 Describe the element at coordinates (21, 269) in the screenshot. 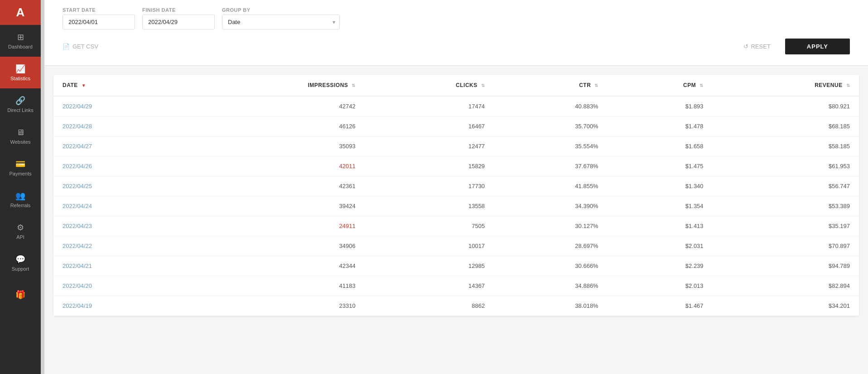

I see `sidebar-label-support: Support` at that location.